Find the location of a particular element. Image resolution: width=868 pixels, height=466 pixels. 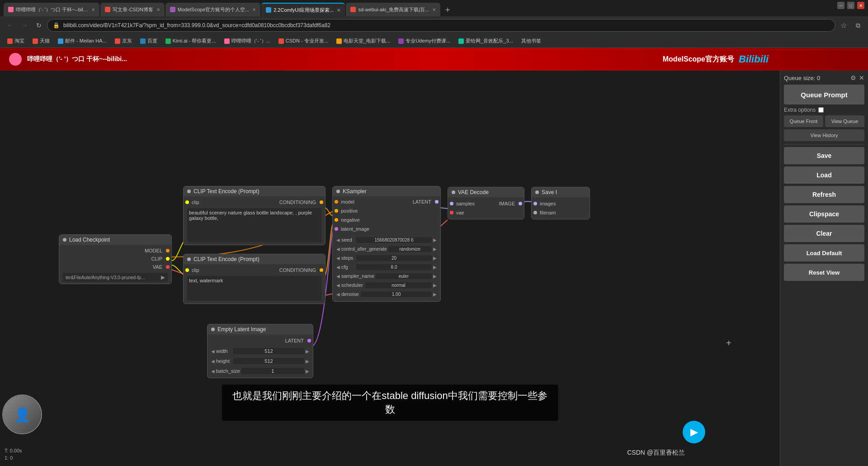

bookmark-taobao: 淘宝 is located at coordinates (16, 41).